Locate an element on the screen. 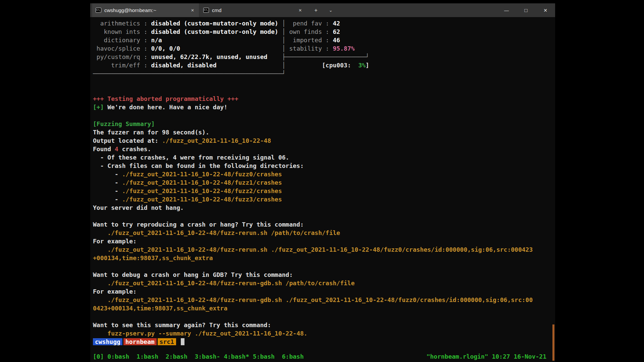 The image size is (644, 362). terminal-line: +000134,time:98037,ss_chunk_extra is located at coordinates (323, 258).